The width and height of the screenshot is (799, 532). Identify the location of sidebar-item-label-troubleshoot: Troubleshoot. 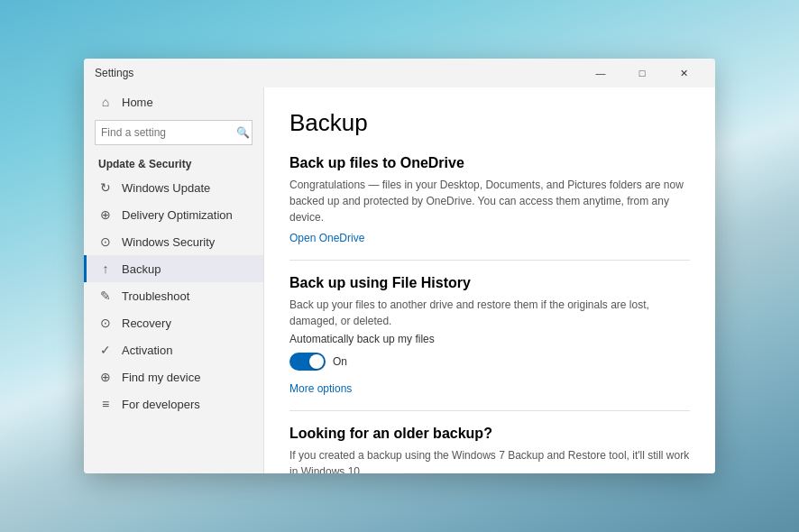
(155, 296).